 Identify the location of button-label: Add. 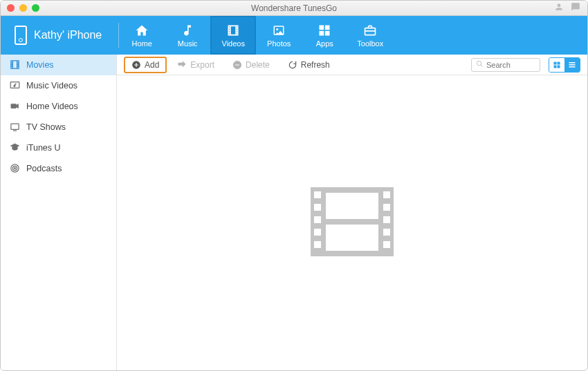
(152, 65).